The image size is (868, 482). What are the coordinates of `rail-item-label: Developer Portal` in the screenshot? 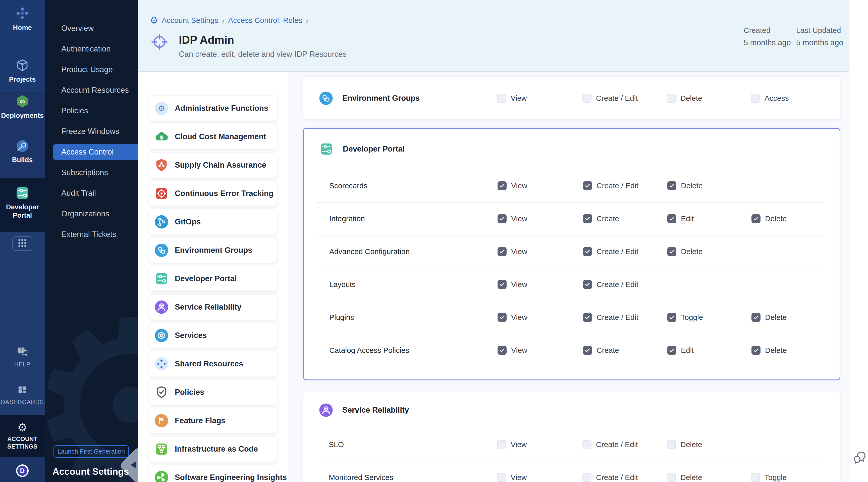 It's located at (22, 211).